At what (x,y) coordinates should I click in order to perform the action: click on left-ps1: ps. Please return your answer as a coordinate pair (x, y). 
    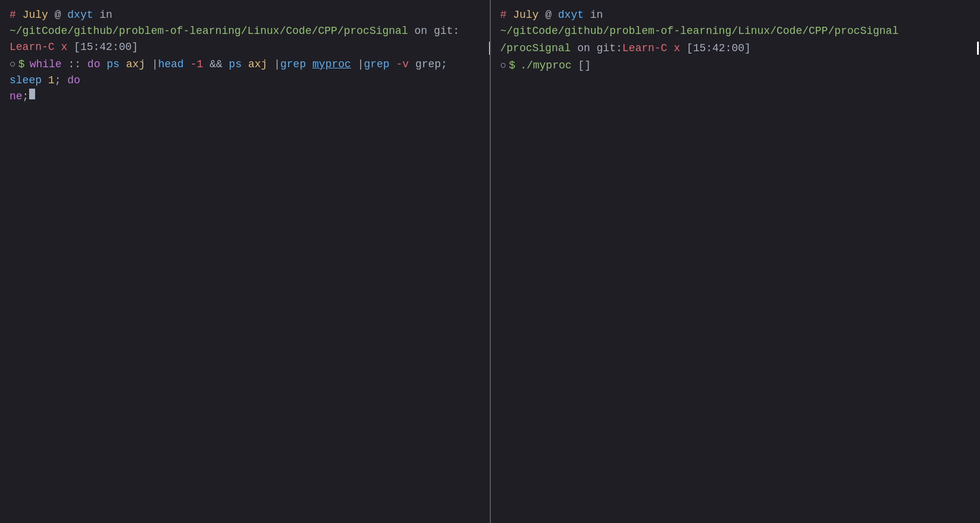
    Looking at the image, I should click on (113, 64).